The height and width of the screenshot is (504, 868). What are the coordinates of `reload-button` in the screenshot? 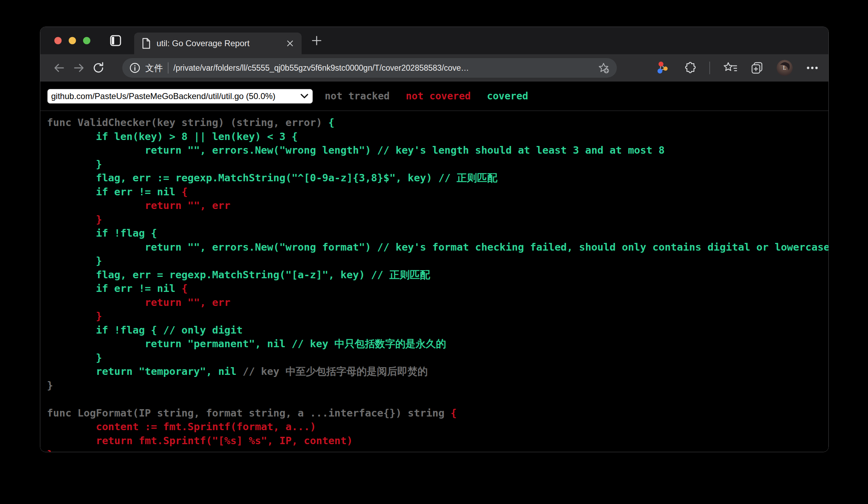 It's located at (98, 68).